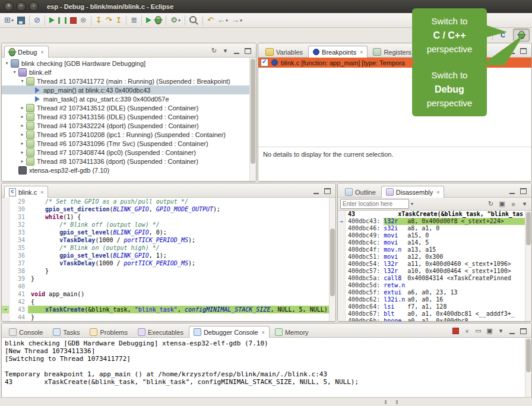 This screenshot has width=532, height=406. I want to click on search-button, so click(194, 20).